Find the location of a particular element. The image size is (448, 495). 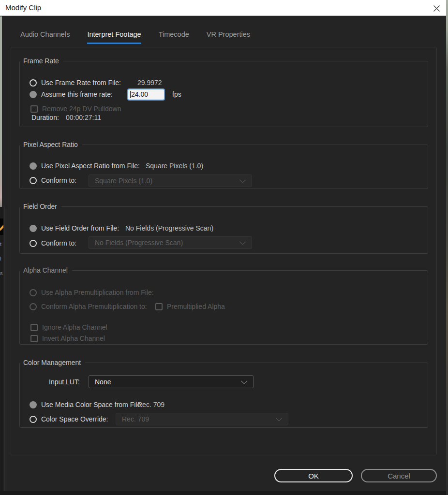

background-text-fragment: l is located at coordinates (2, 259).